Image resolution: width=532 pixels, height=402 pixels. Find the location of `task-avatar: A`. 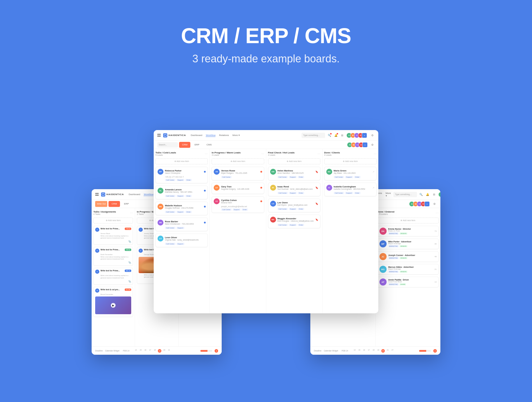

task-avatar: A is located at coordinates (97, 272).